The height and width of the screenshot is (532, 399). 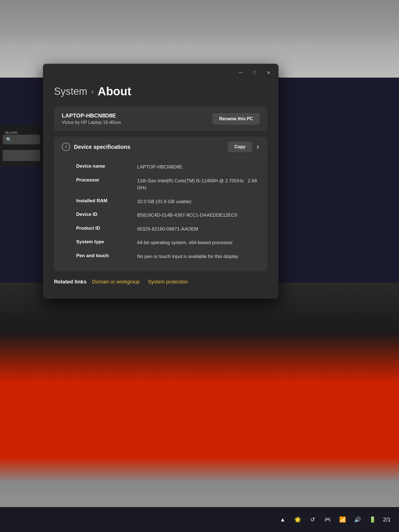 I want to click on spec-label-device-name: Device name, so click(x=101, y=167).